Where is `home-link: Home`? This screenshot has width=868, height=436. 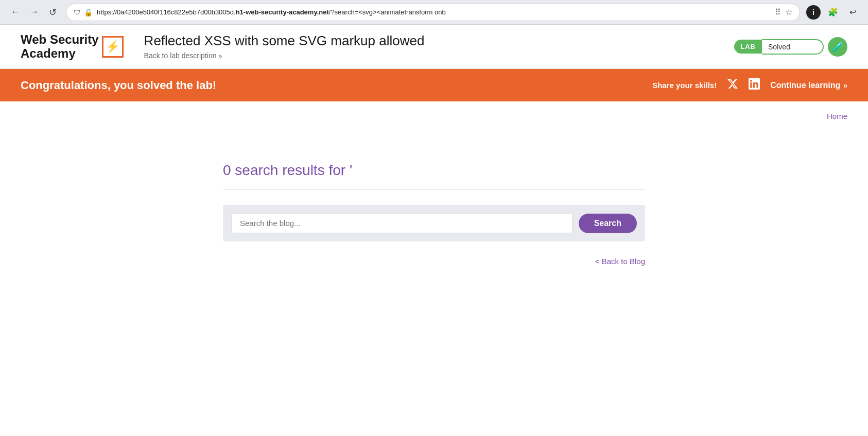 home-link: Home is located at coordinates (837, 116).